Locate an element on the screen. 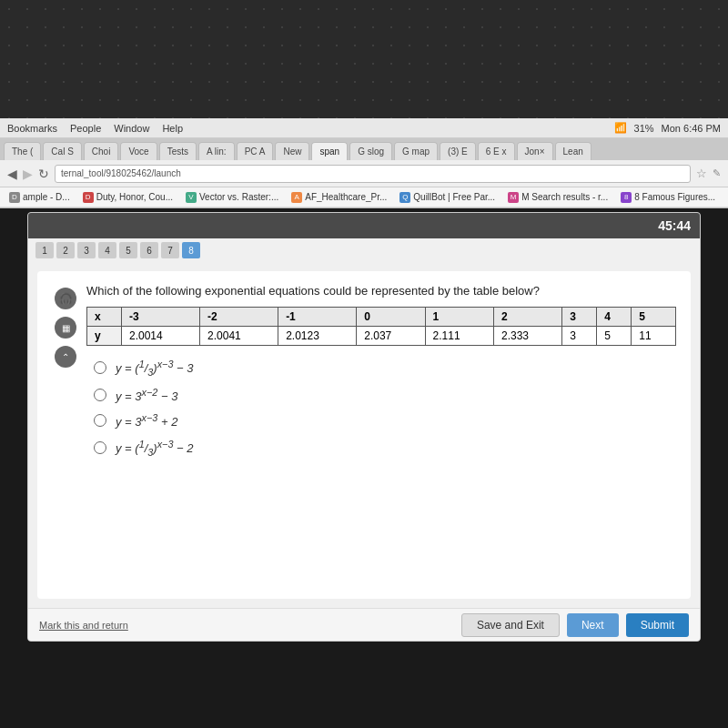 This screenshot has width=728, height=728. url-bar: ternal_tool/918025462/launch is located at coordinates (373, 174).